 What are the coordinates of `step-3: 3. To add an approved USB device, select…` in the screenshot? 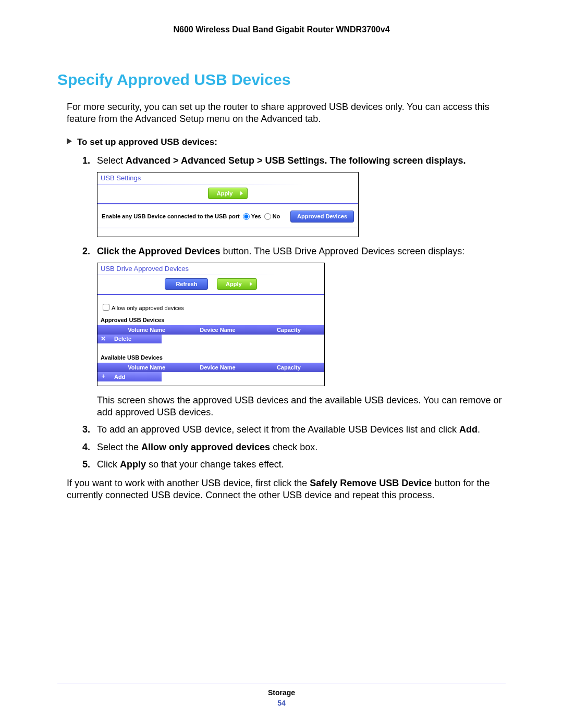 It's located at (294, 429).